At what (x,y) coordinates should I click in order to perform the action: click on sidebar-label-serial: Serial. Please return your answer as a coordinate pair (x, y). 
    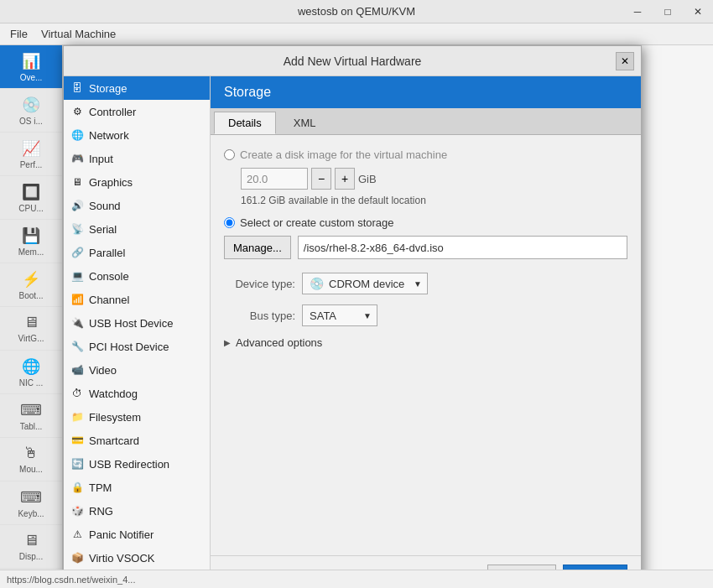
    Looking at the image, I should click on (102, 230).